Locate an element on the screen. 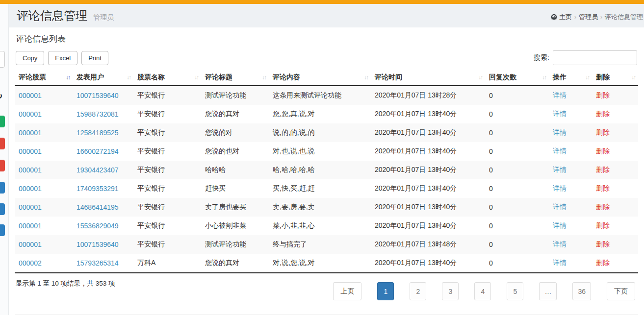 The width and height of the screenshot is (644, 315). cell-stock-name: 万科A is located at coordinates (167, 264).